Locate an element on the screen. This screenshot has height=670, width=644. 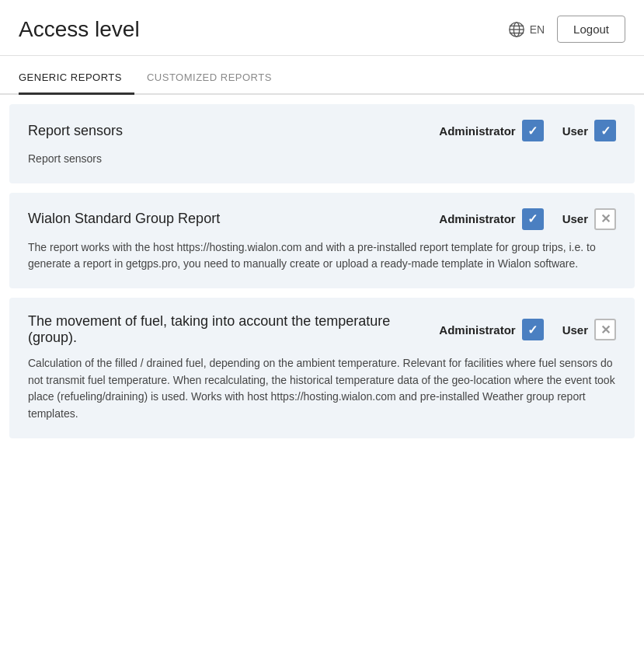
tabs-container: GENERIC REPORTS CUSTOMIZED REPORTS is located at coordinates (322, 79).